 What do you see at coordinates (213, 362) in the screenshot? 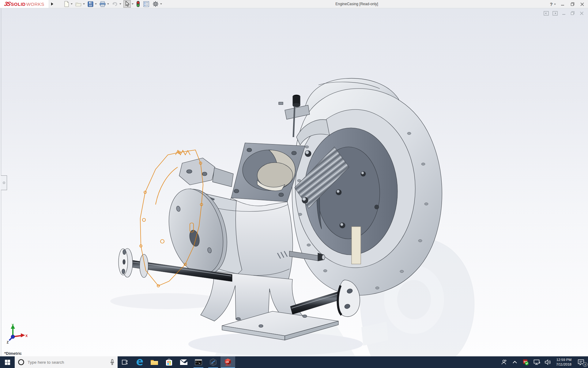
I see `cad-tool-hexagon-icon` at bounding box center [213, 362].